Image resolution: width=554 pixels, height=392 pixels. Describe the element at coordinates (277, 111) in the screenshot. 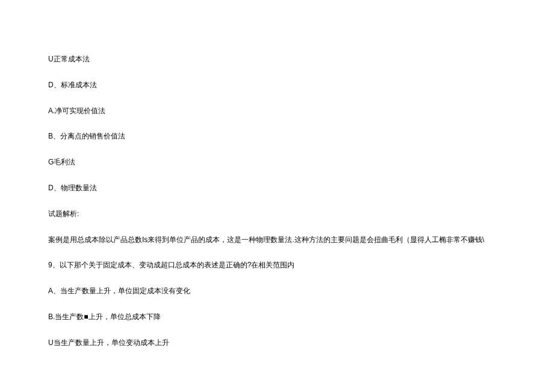

I see `option-line-a-net-realizable: A.净可实现价值法` at that location.